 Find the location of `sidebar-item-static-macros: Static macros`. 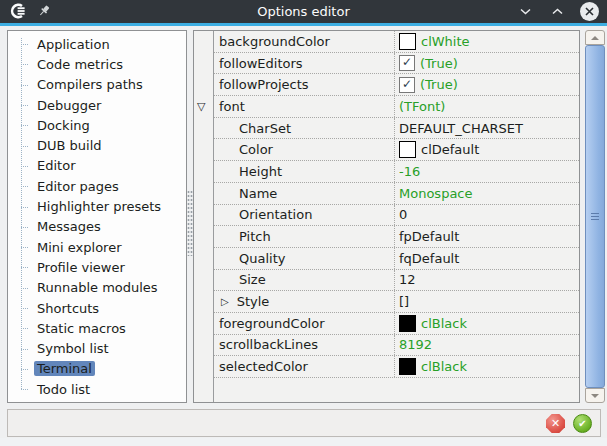

sidebar-item-static-macros: Static macros is located at coordinates (97, 328).